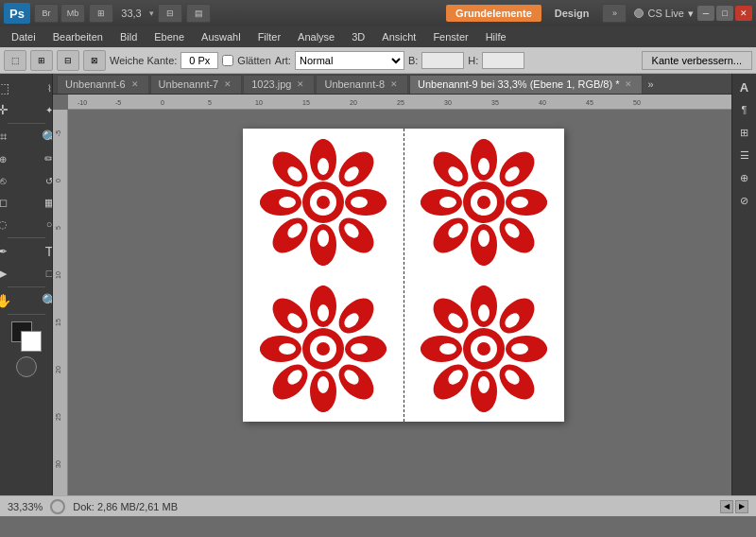 The height and width of the screenshot is (537, 756). I want to click on menu-auswahl: Auswahl, so click(221, 37).